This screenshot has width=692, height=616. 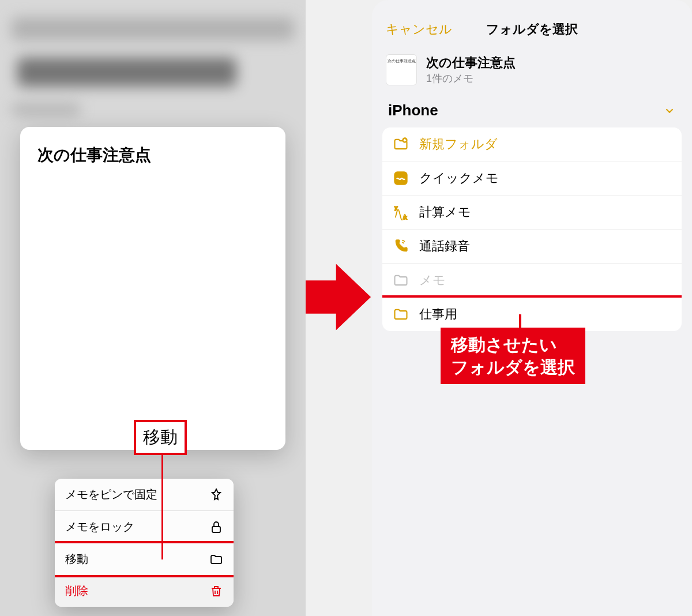 What do you see at coordinates (532, 179) in the screenshot?
I see `folder-quick-memo: クイックメモ` at bounding box center [532, 179].